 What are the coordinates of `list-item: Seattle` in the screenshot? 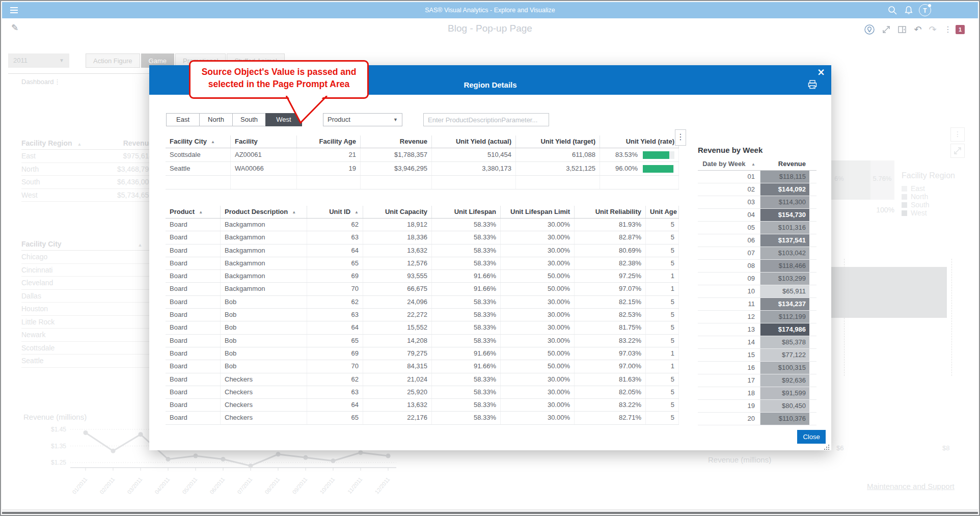 It's located at (87, 361).